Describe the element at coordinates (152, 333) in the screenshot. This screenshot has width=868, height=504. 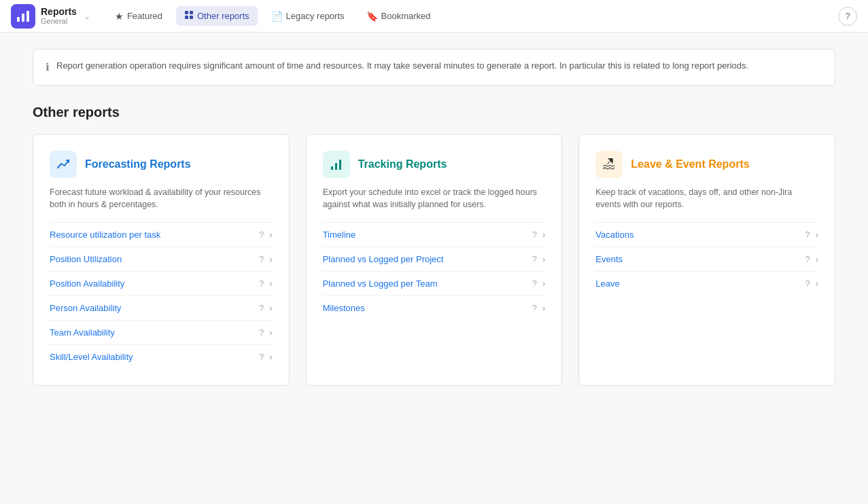
I see `item-label: Team Availability` at that location.